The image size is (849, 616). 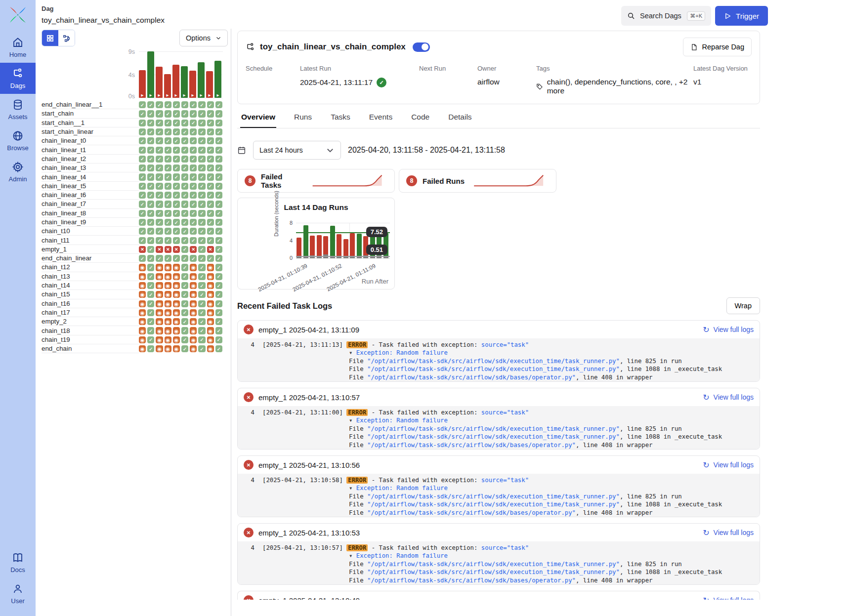 What do you see at coordinates (90, 286) in the screenshot?
I see `task-name: chain_t14` at bounding box center [90, 286].